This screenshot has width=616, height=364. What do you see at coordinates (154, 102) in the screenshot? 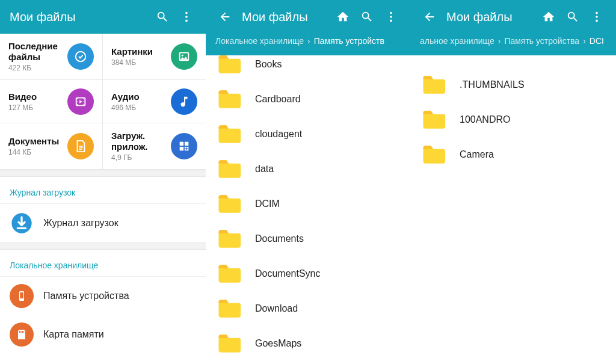
I see `category-audio: Аудио496 МБ` at bounding box center [154, 102].